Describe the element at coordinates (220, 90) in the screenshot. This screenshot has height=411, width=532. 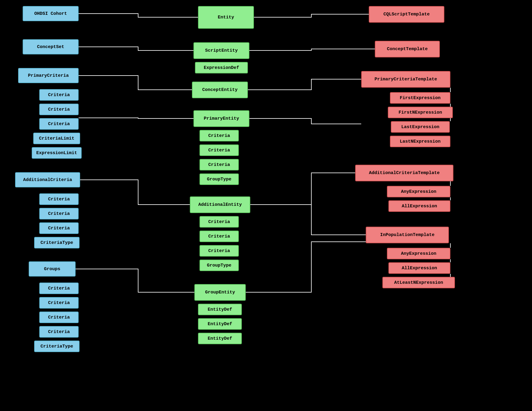
I see `concept-entity-node: ConceptEntity` at that location.